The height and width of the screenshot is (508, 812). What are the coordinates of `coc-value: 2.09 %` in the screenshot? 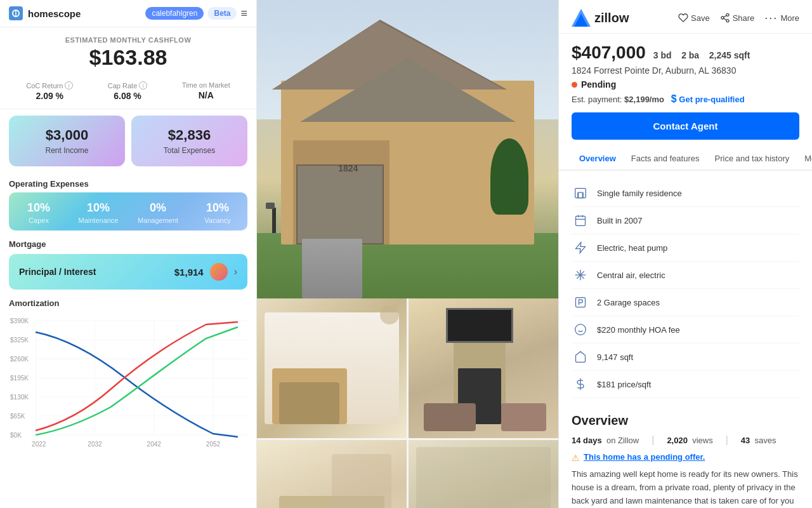 It's located at (49, 96).